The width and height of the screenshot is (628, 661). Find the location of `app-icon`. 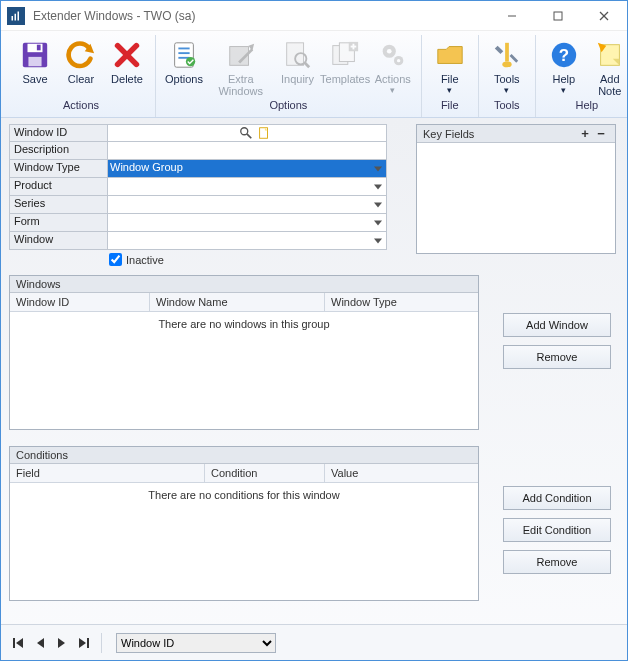

app-icon is located at coordinates (16, 16).